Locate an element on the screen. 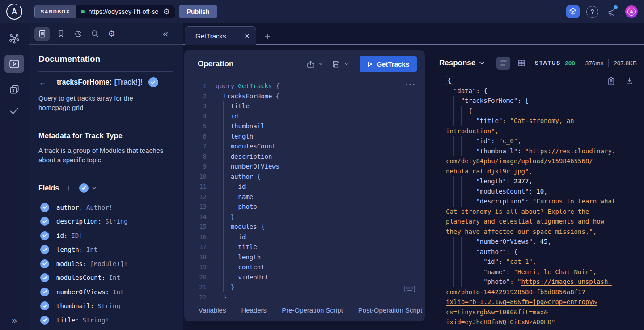 This screenshot has height=330, width=644. line-number: 19 is located at coordinates (195, 267).